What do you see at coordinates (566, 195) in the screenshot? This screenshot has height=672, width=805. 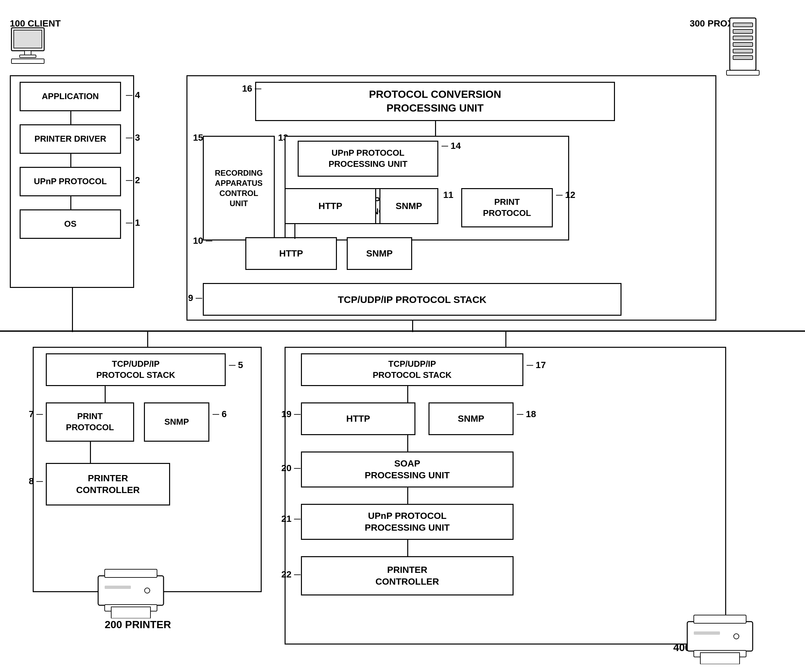 I see `ref-12: ─ 12` at bounding box center [566, 195].